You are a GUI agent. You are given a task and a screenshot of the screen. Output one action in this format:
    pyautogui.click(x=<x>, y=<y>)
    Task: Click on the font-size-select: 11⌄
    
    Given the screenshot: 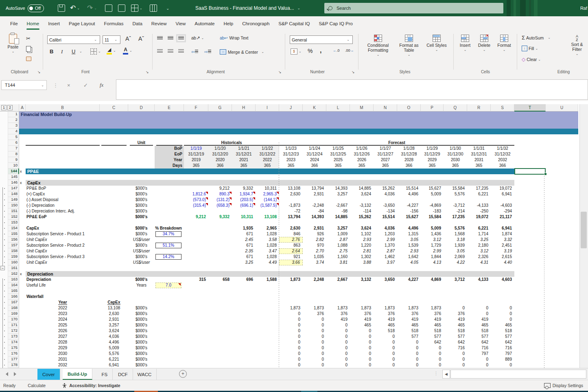 What is the action you would take?
    pyautogui.click(x=111, y=40)
    